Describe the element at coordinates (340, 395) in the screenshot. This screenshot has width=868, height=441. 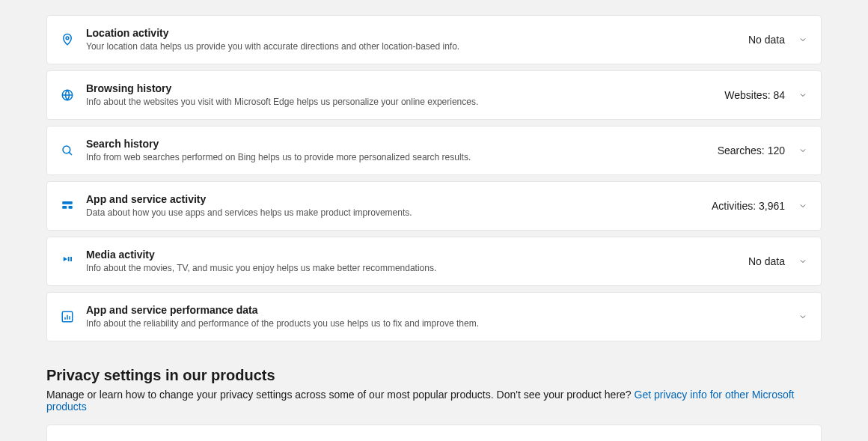
I see `products-section-desc-text: Manage or learn how to change your priva…` at that location.